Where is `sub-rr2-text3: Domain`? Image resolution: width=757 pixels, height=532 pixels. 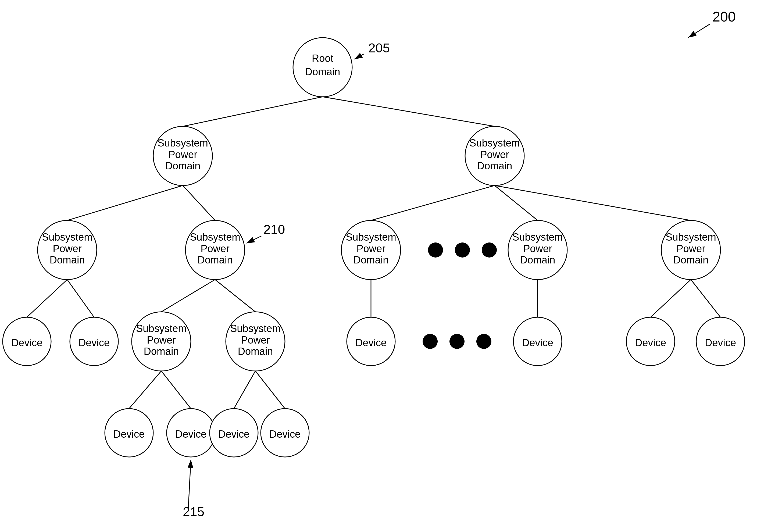
sub-rr2-text3: Domain is located at coordinates (691, 260).